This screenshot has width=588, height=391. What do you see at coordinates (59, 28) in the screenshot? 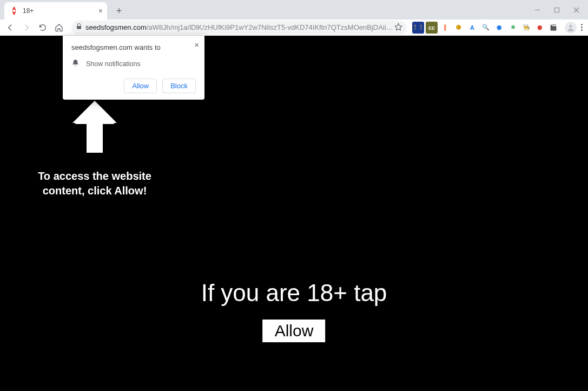
I see `home-button` at bounding box center [59, 28].